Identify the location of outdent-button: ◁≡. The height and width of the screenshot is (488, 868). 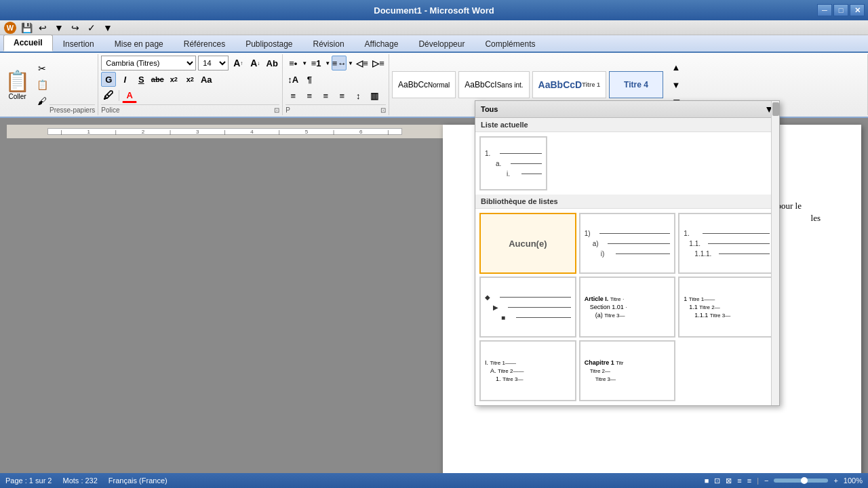
(362, 63).